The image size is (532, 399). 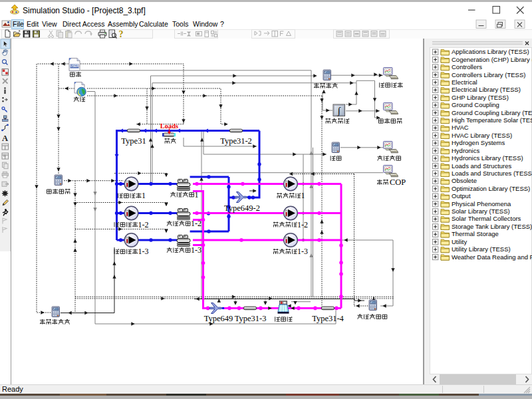 What do you see at coordinates (398, 182) in the screenshot?
I see `svg-text: COP` at bounding box center [398, 182].